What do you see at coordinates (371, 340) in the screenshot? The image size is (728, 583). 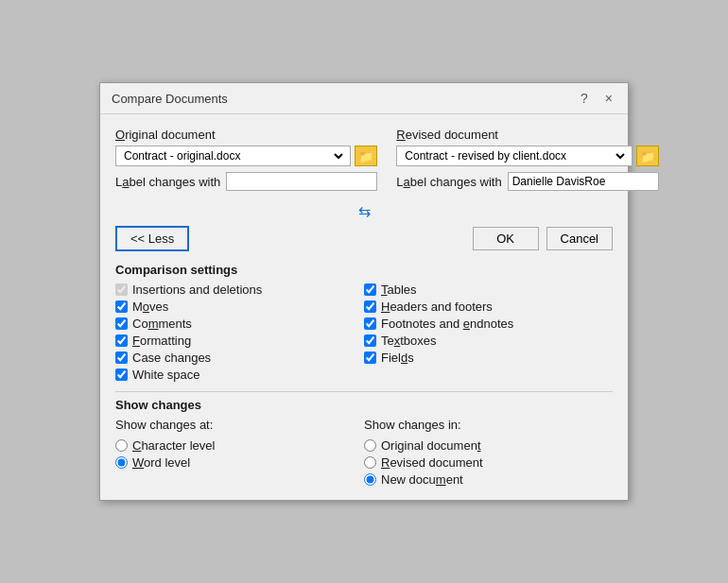 I see `check-textboxes-input` at bounding box center [371, 340].